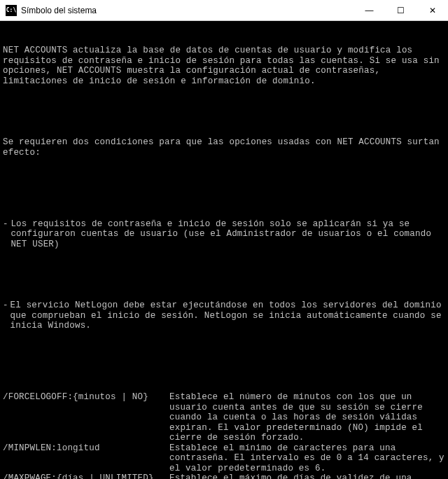 The width and height of the screenshot is (448, 479). What do you see at coordinates (224, 235) in the screenshot?
I see `bullet-1: - Los requisitos de contraseña e inicio …` at bounding box center [224, 235].